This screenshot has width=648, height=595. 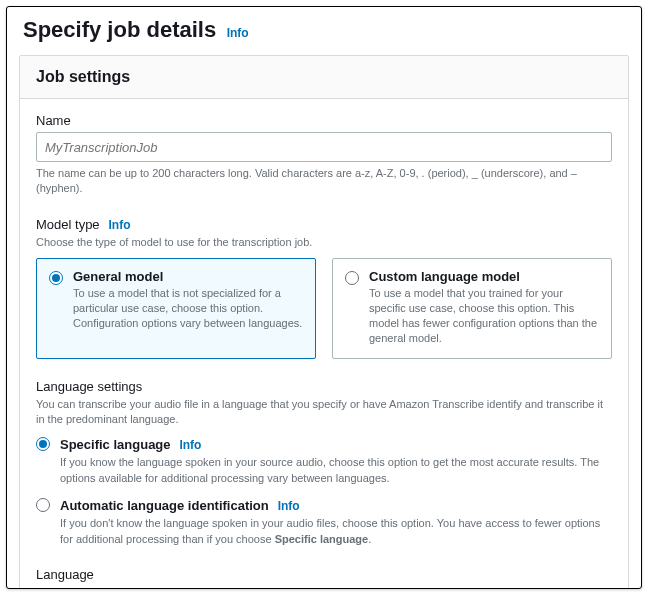 What do you see at coordinates (89, 386) in the screenshot?
I see `language-settings-label: Language settings` at bounding box center [89, 386].